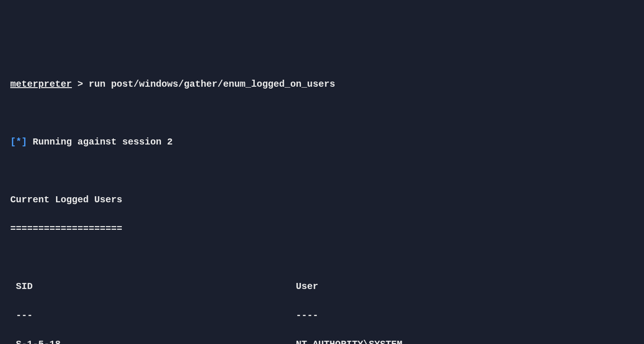  What do you see at coordinates (322, 84) in the screenshot?
I see `prompt-line: meterpreter > run post/windows/gather/en…` at bounding box center [322, 84].